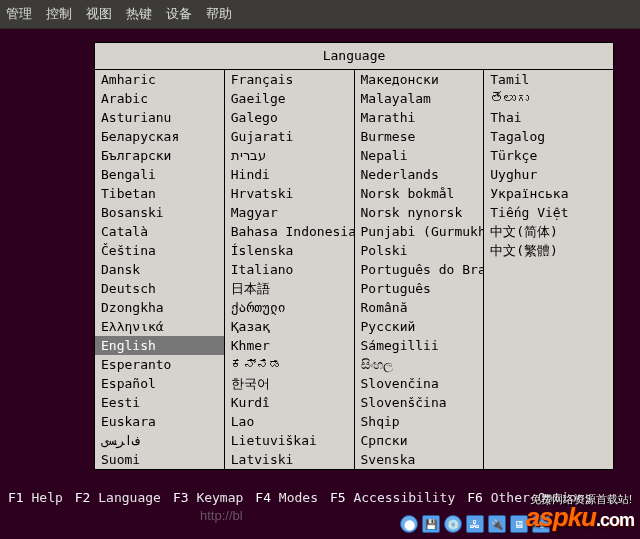 The width and height of the screenshot is (640, 539). I want to click on language-option: Ελληνικά, so click(160, 326).